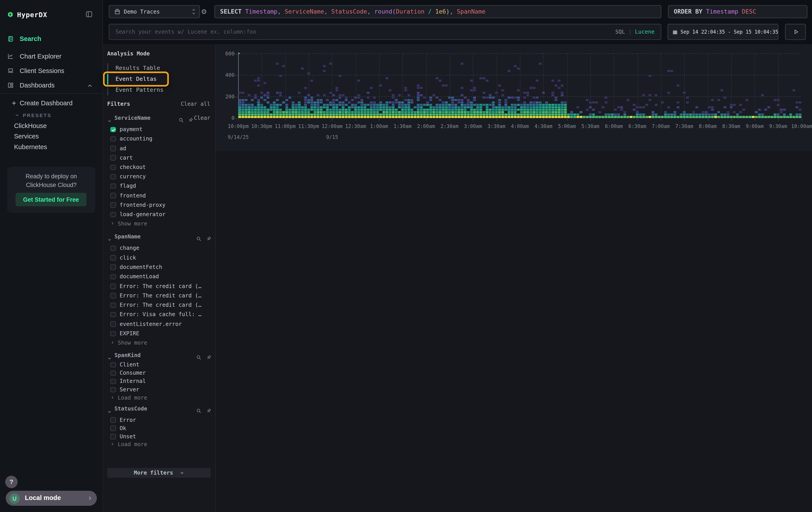 Image resolution: width=812 pixels, height=512 pixels. I want to click on filter-option-client: Client, so click(129, 365).